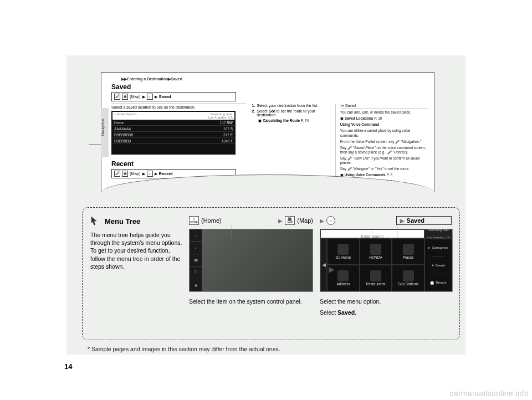 The height and width of the screenshot is (400, 532). I want to click on breadcrumb: ▶▶Entering a Destination▶Saved, so click(268, 78).